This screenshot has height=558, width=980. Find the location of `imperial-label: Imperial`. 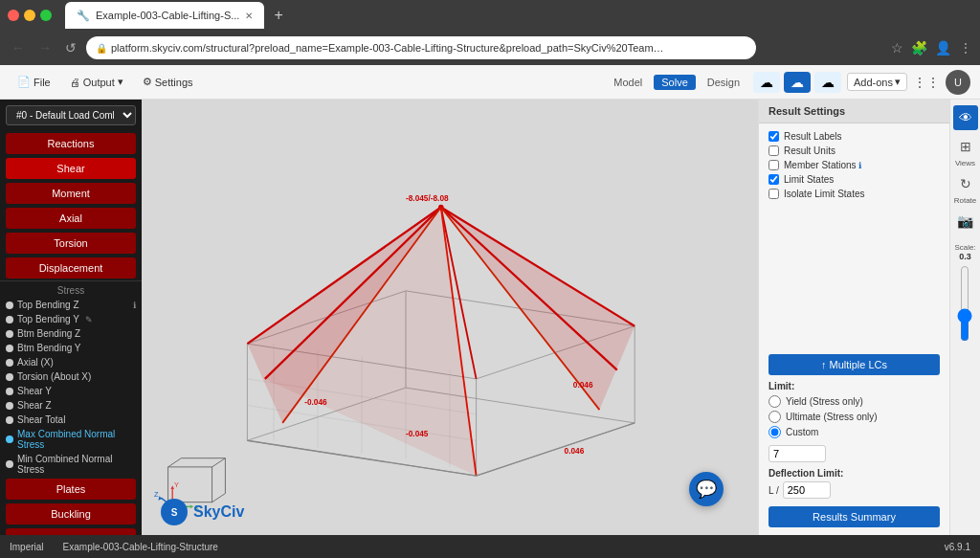

imperial-label: Imperial is located at coordinates (27, 547).